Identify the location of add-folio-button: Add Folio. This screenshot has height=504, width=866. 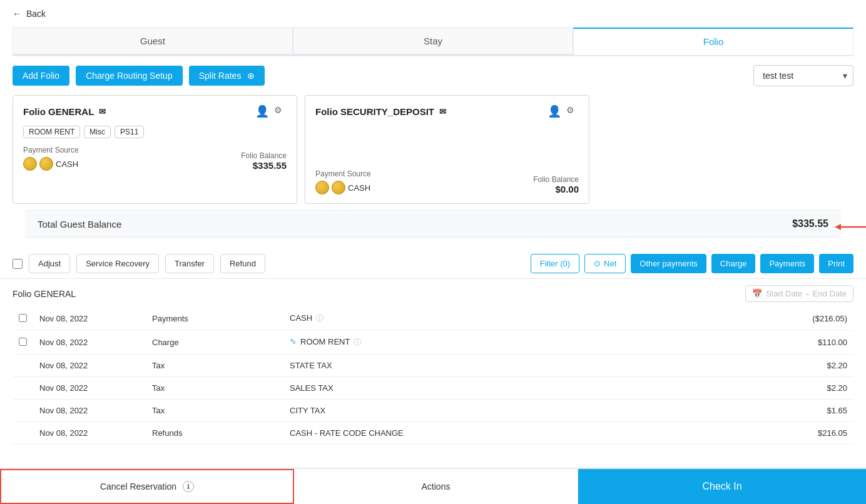
(41, 76).